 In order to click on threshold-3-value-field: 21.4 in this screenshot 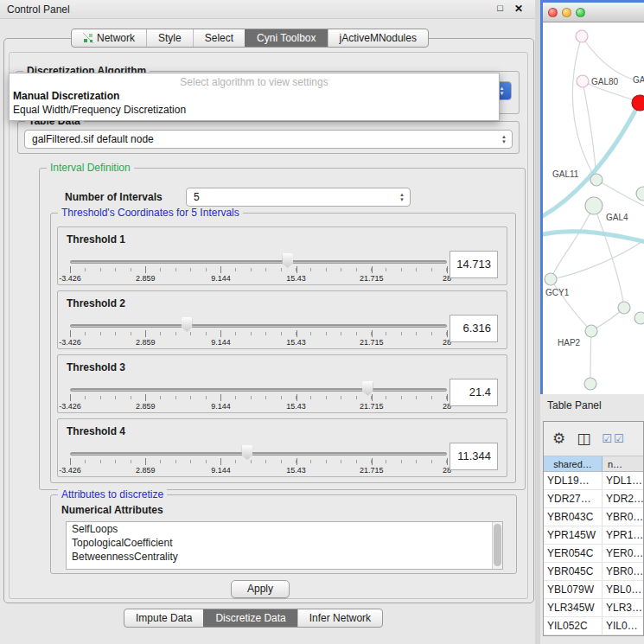, I will do `click(474, 392)`.